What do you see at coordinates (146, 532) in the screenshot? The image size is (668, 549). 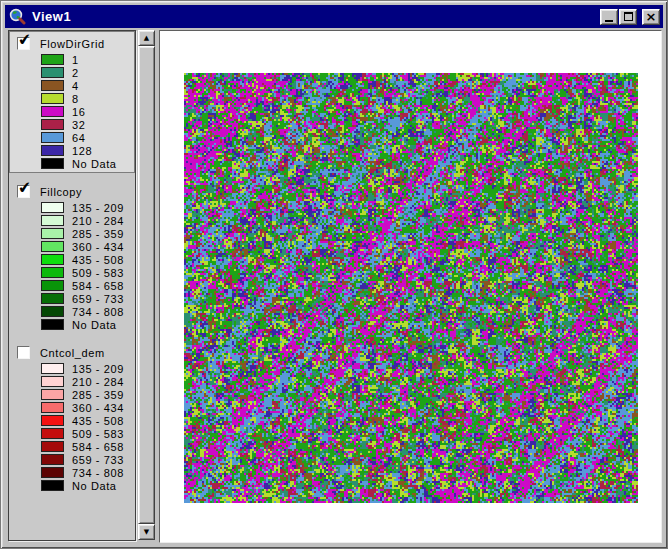 I see `scroll-down-button: ▼` at bounding box center [146, 532].